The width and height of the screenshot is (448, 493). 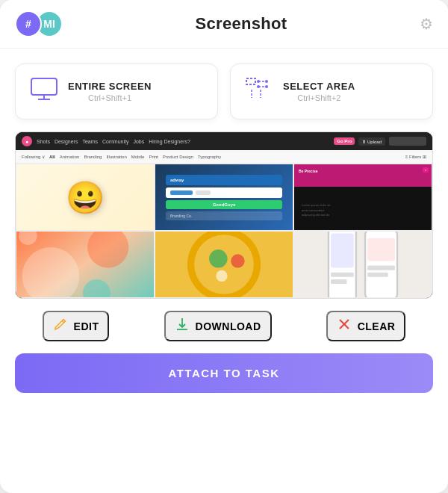 What do you see at coordinates (110, 87) in the screenshot?
I see `entire-screen-label: ENTIRE SCREEN` at bounding box center [110, 87].